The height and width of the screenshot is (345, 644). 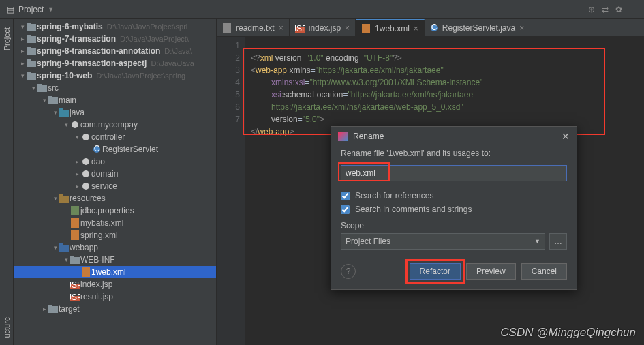 I want to click on search-comments-checkbox: Search in comments and strings, so click(x=454, y=209).